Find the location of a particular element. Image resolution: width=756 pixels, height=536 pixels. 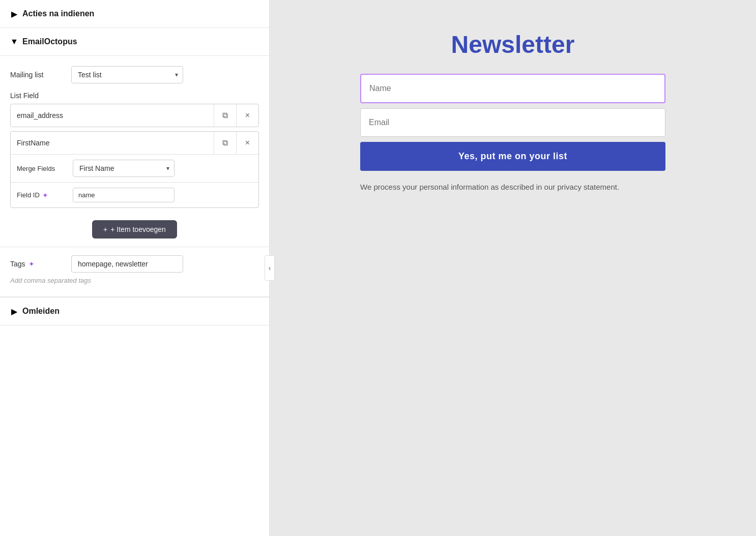

mailing-list-select-wrapper: Test list is located at coordinates (127, 75).